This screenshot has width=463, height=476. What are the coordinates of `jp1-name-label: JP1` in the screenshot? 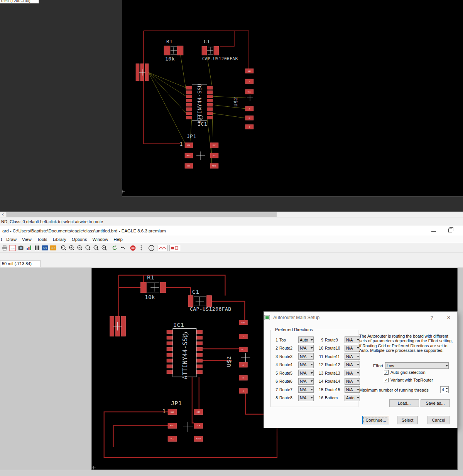 It's located at (191, 136).